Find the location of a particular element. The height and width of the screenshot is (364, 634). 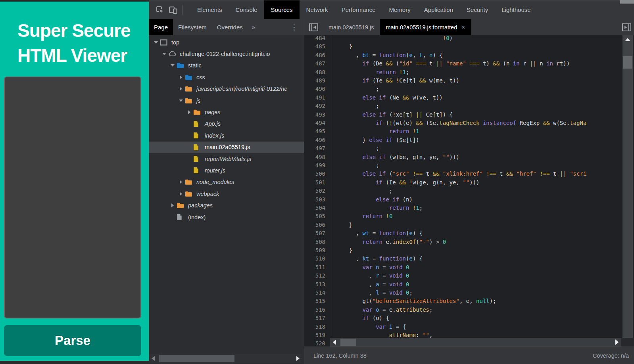

tree-item-main-02a05519-js: main.02a05519.js is located at coordinates (226, 148).